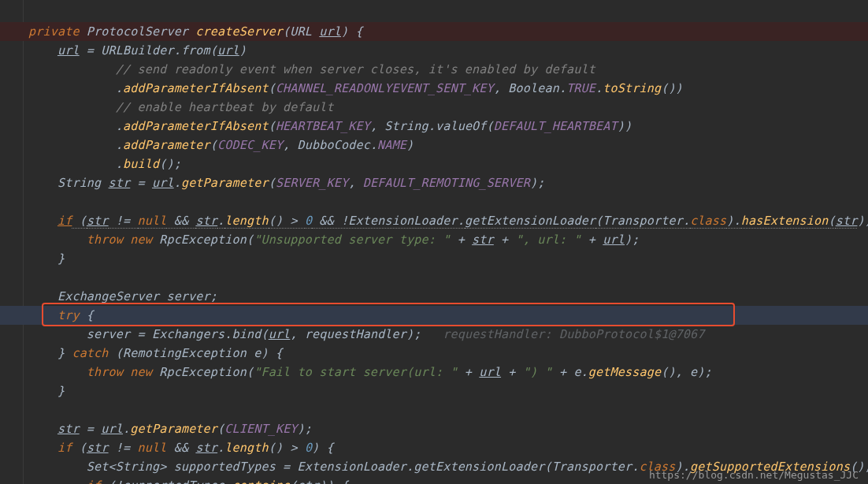 This screenshot has height=484, width=868. What do you see at coordinates (246, 448) in the screenshot?
I see `m: length` at bounding box center [246, 448].